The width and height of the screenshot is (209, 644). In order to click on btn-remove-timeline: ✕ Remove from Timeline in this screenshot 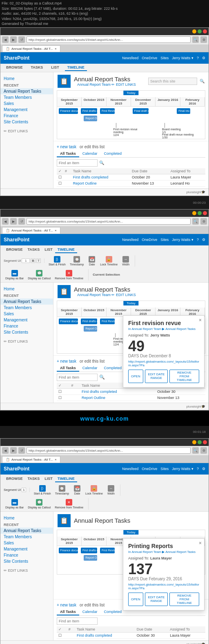, I will do `click(69, 275)`.